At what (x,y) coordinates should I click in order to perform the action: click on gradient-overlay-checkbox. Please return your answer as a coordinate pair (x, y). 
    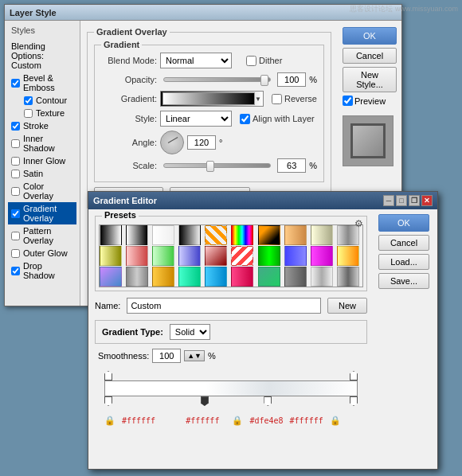
    Looking at the image, I should click on (16, 213).